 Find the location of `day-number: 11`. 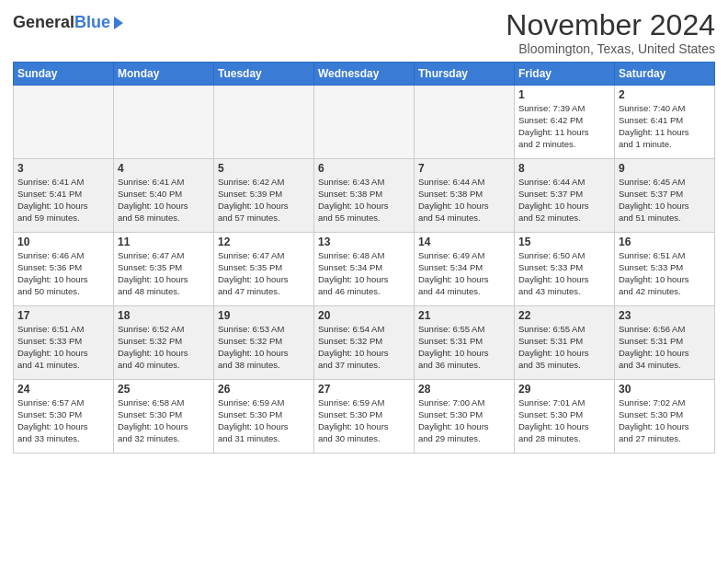

day-number: 11 is located at coordinates (164, 242).